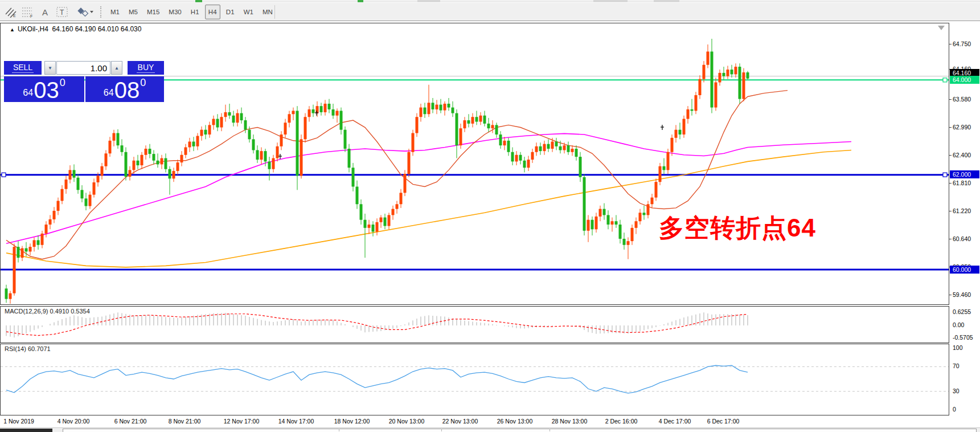 This screenshot has height=432, width=980. I want to click on timeframe-button-h4: H4, so click(213, 12).